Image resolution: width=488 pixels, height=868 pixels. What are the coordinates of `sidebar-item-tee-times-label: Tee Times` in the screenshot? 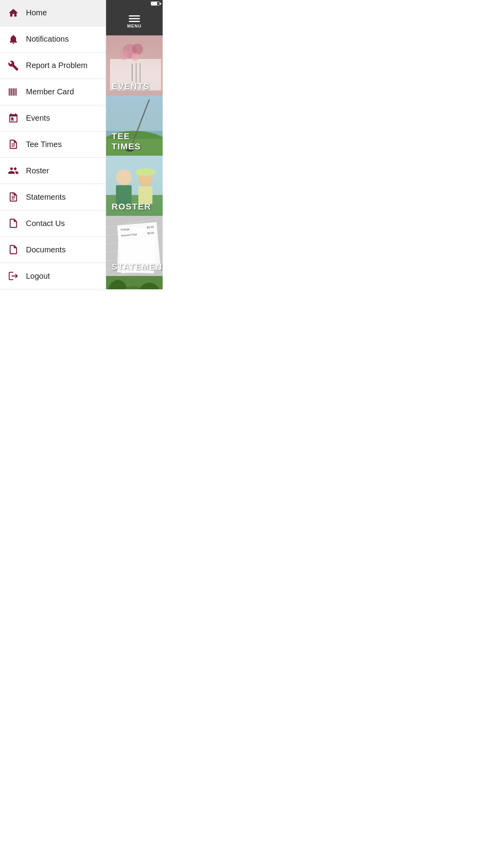 It's located at (44, 145).